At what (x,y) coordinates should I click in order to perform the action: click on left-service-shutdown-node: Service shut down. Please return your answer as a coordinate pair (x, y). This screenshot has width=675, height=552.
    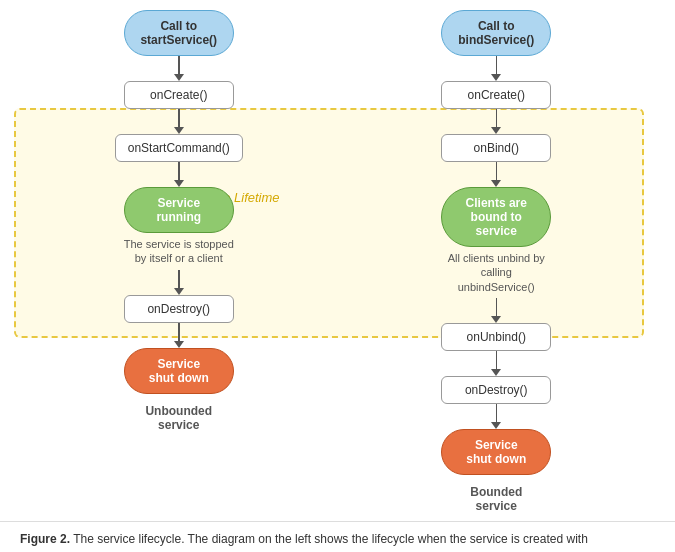
    Looking at the image, I should click on (179, 371).